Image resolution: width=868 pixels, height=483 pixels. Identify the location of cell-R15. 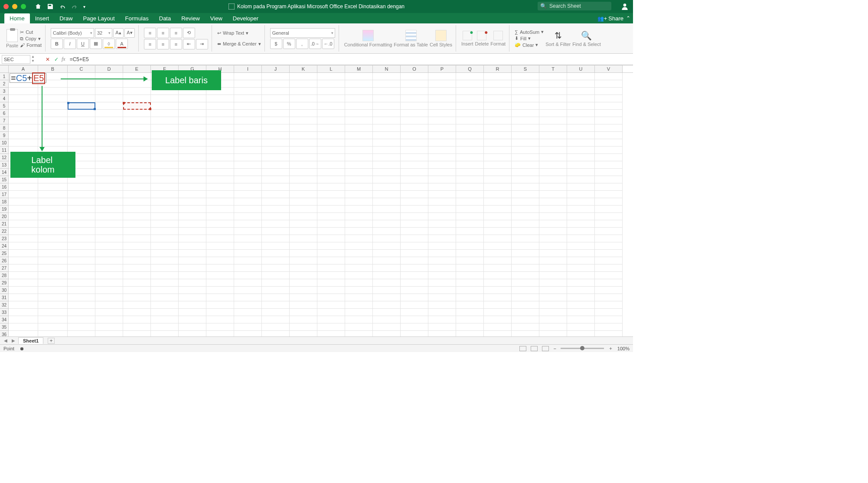
(498, 179).